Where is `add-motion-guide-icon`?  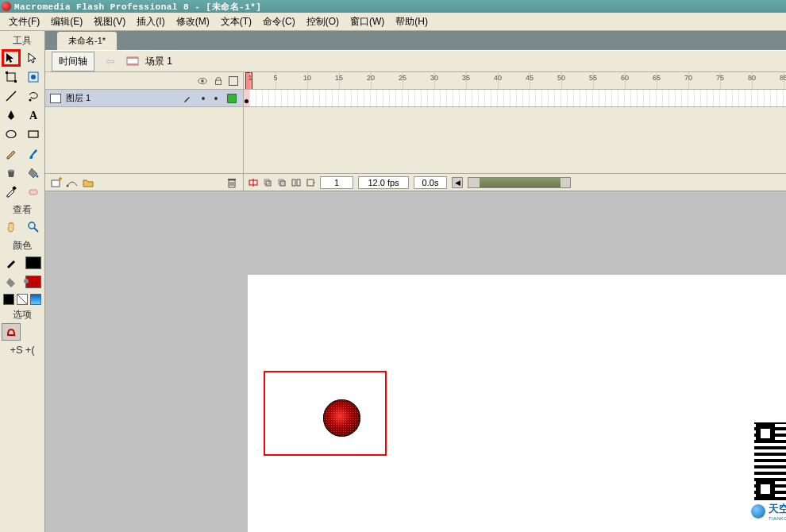
add-motion-guide-icon is located at coordinates (72, 183).